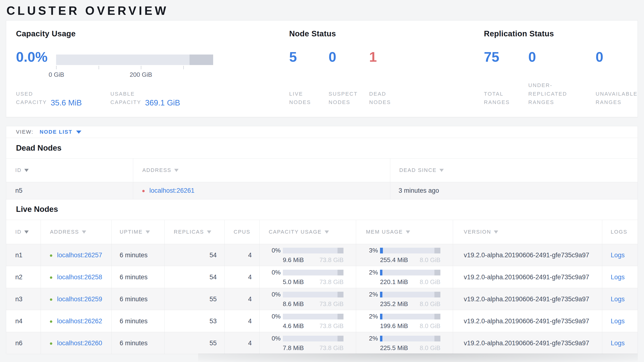 The image size is (644, 362). Describe the element at coordinates (404, 343) in the screenshot. I see `mem-usage-cell: 2% 225.5 MiB 8.0 GiB` at that location.